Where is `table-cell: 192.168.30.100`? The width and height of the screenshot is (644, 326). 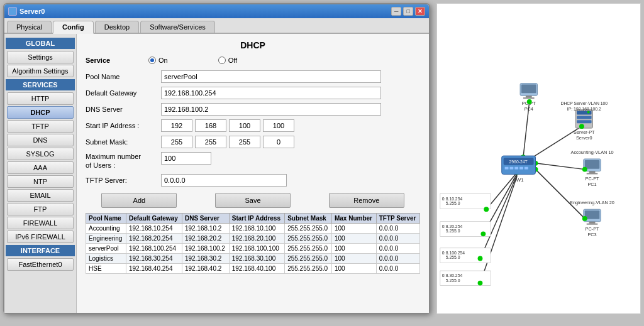 table-cell: 192.168.30.100 is located at coordinates (257, 258).